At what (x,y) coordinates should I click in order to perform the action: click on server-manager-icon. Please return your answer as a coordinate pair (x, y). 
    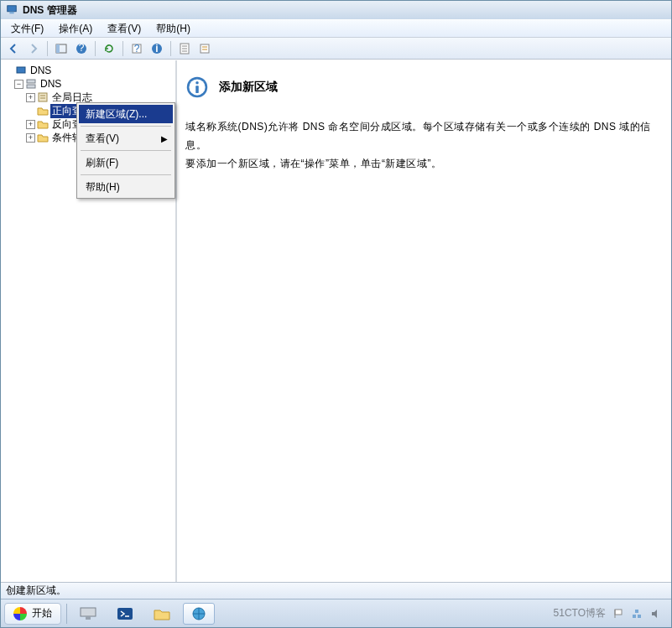
    Looking at the image, I should click on (88, 614).